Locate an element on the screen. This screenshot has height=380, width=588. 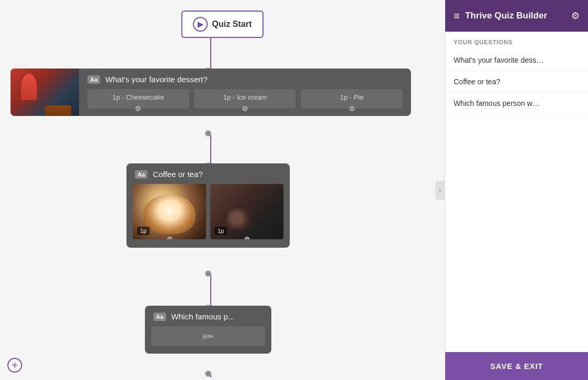
sidebar-header: ≡ Thrive Quiz Builder ⚙ is located at coordinates (516, 16).